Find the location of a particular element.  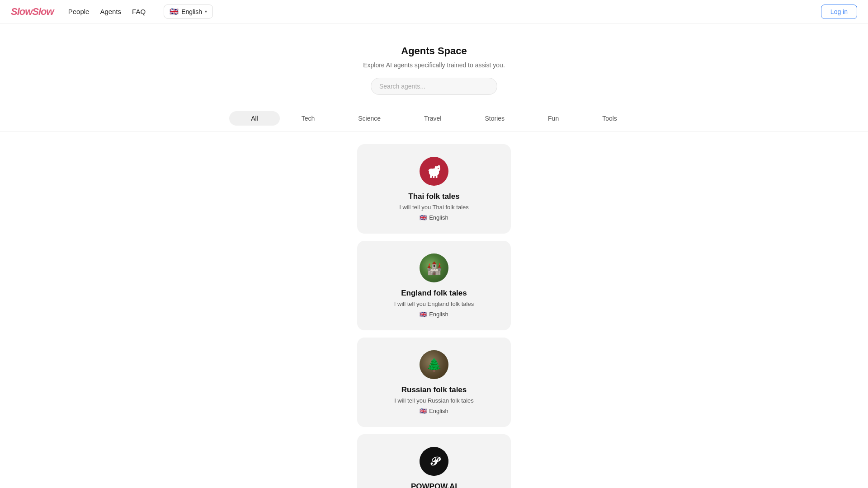

agent-lang-england: 🇬🇧 English is located at coordinates (434, 314).